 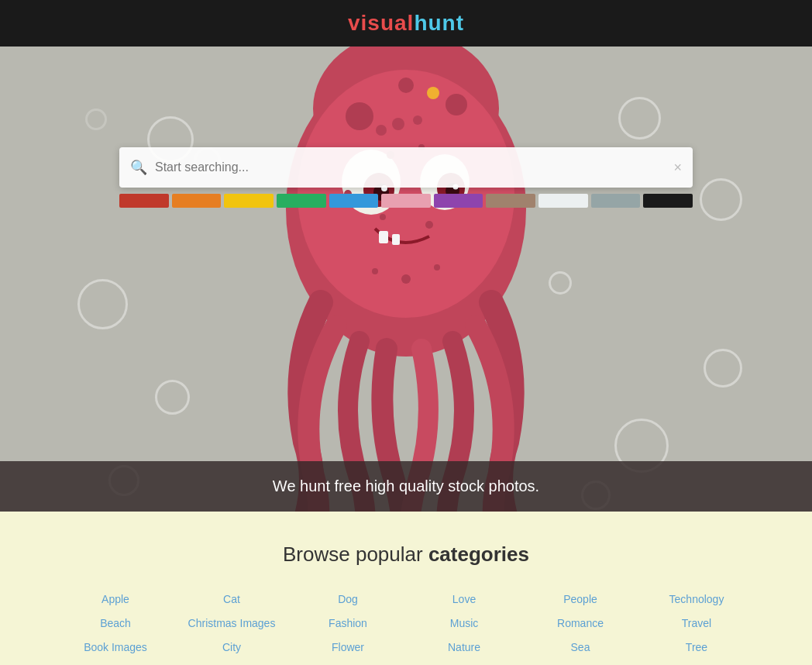 What do you see at coordinates (115, 600) in the screenshot?
I see `category-link: Apple` at bounding box center [115, 600].